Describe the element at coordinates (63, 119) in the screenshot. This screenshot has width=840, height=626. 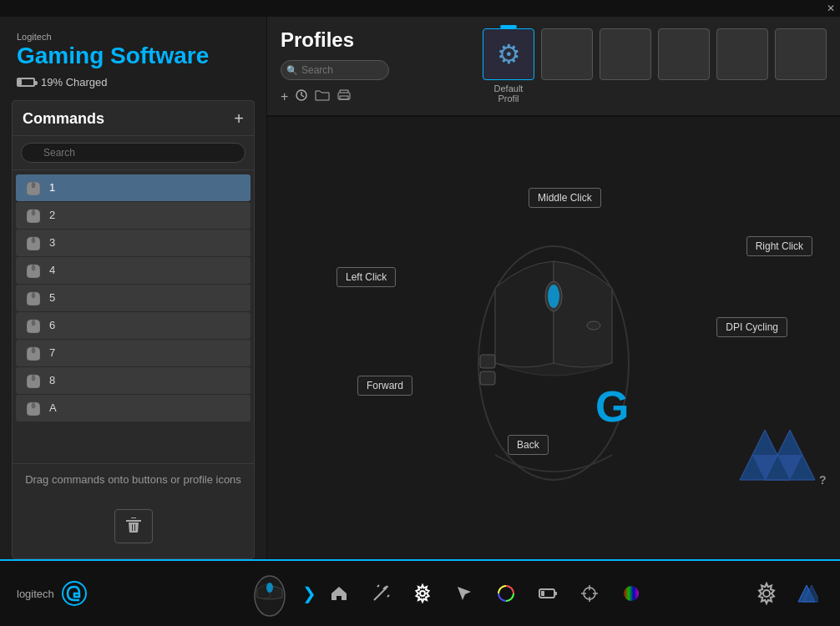
I see `commands-title: Commands` at that location.